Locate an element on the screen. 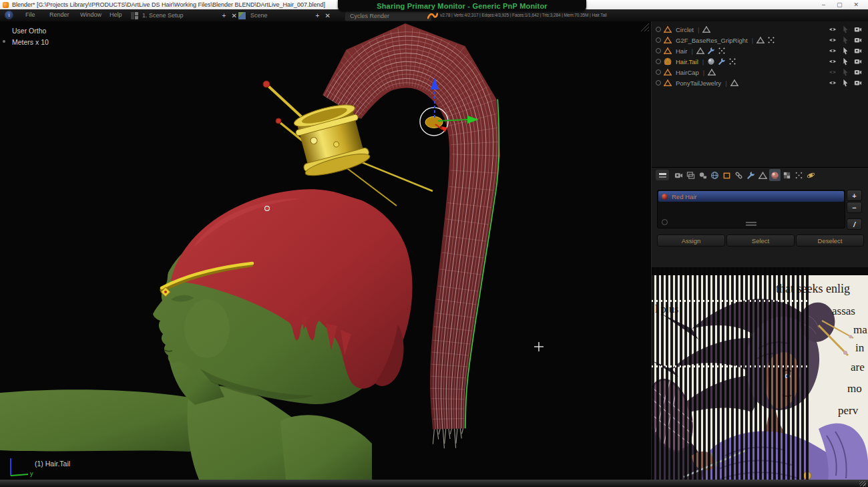  outliner-item-name: HairCap is located at coordinates (688, 72).